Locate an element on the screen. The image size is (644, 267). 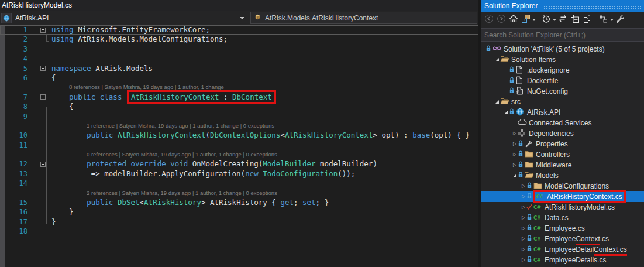
tree-item-data.cs: ▷C#Data.cs is located at coordinates (563, 218).